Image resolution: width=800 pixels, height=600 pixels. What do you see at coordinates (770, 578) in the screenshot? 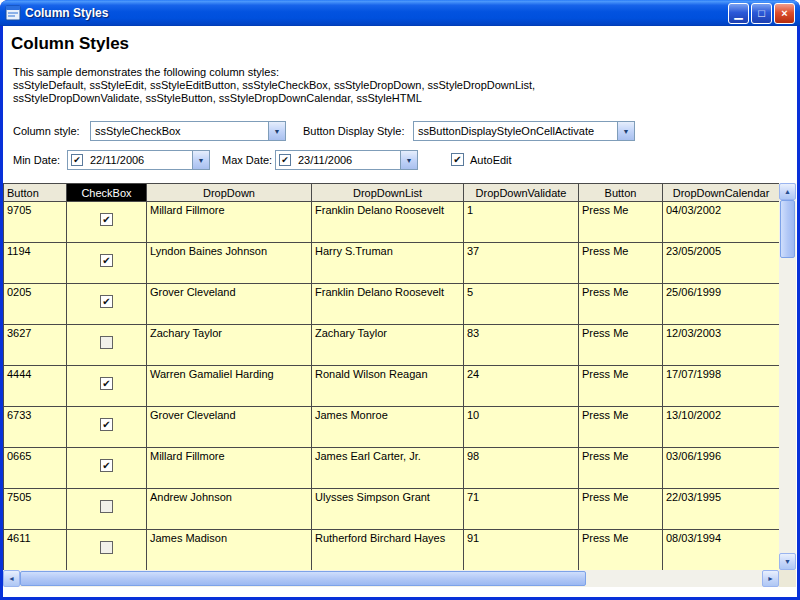
I see `scroll-right-button: ►` at bounding box center [770, 578].